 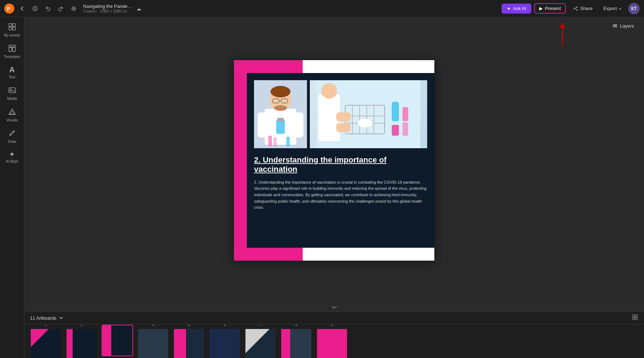 What do you see at coordinates (341, 114) in the screenshot?
I see `slide-images-row` at bounding box center [341, 114].